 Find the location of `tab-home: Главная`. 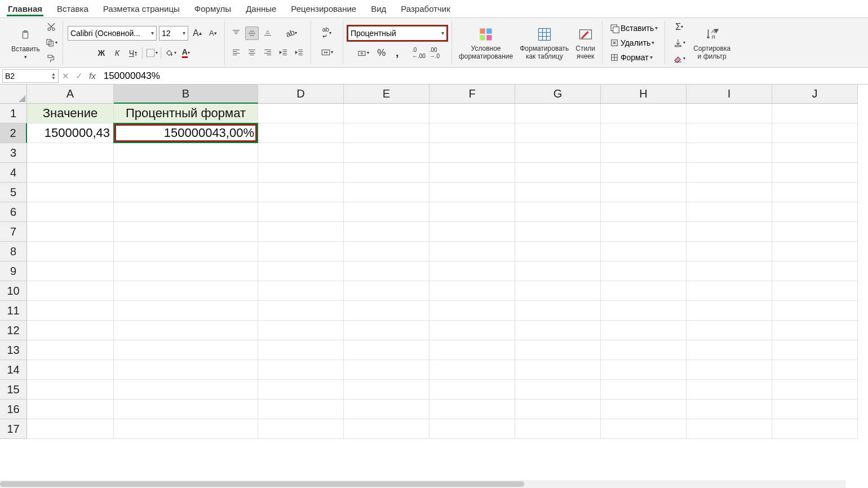

tab-home: Главная is located at coordinates (25, 9).